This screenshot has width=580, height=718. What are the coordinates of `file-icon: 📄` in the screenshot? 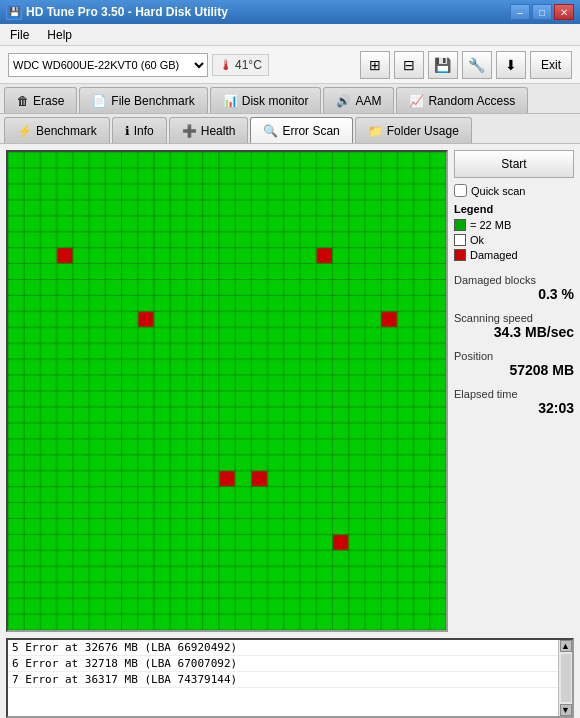 It's located at (100, 101).